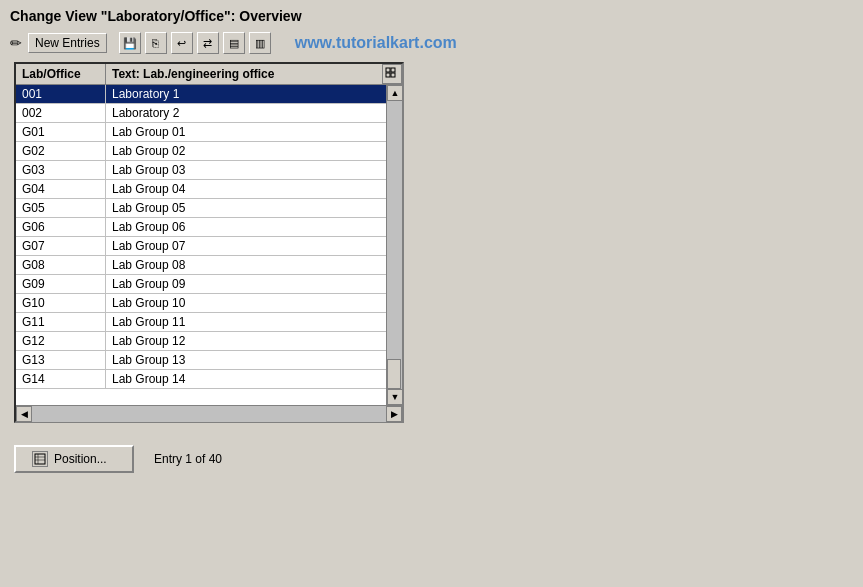 The height and width of the screenshot is (587, 863). What do you see at coordinates (247, 265) in the screenshot?
I see `cell-text-G08: Lab Group 08` at bounding box center [247, 265].